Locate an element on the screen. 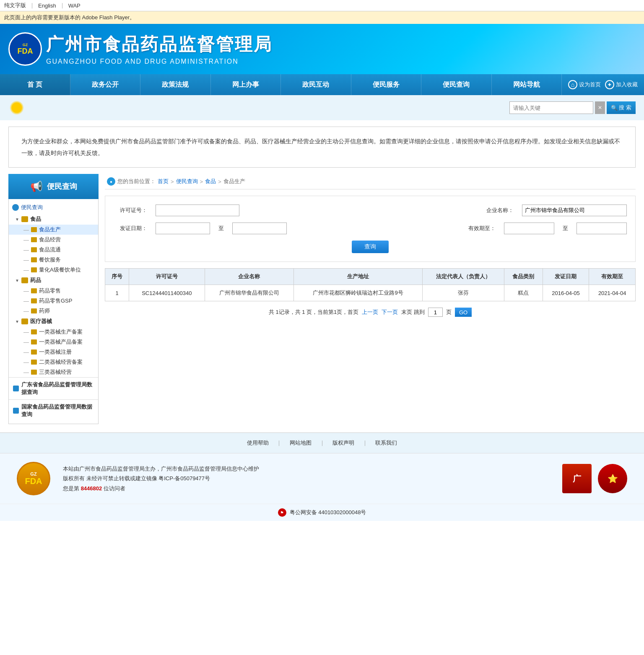 The width and height of the screenshot is (644, 655). search-input is located at coordinates (551, 108).